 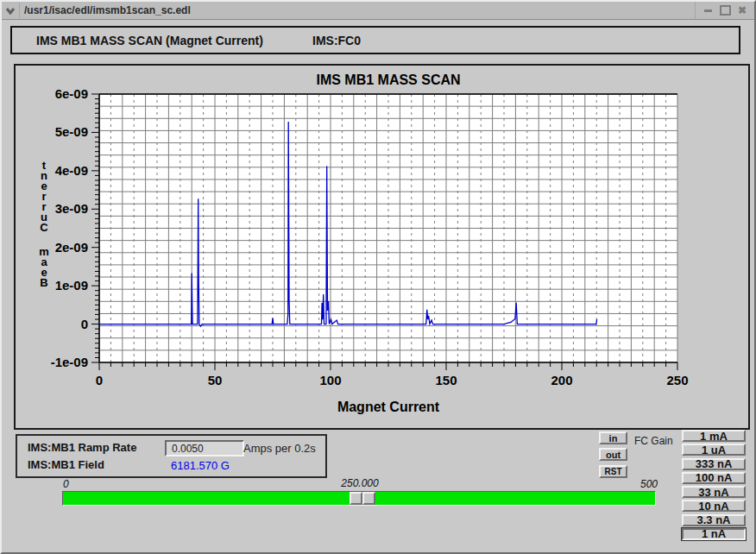 I want to click on ramp-rate-label: IMS:MB1 Ramp Rate, so click(x=82, y=447).